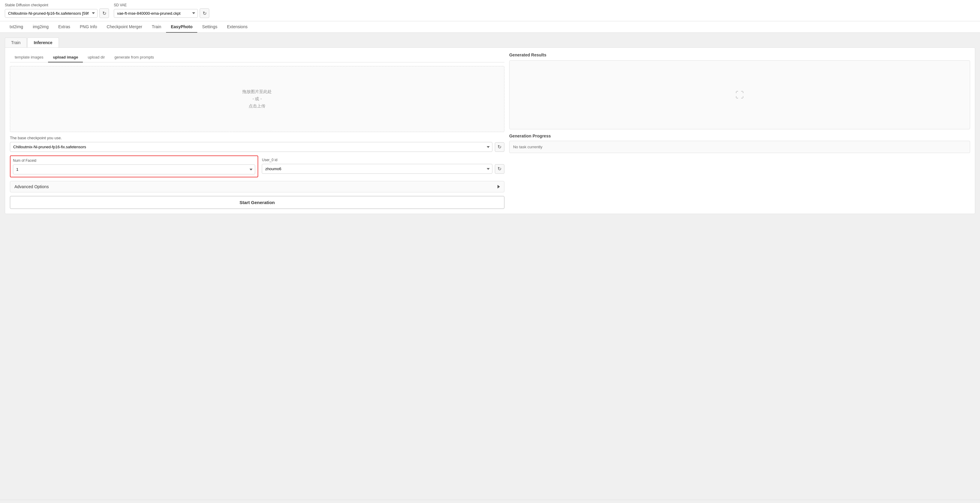 This screenshot has width=980, height=503. I want to click on subtab-upload-dir: upload dir, so click(96, 57).